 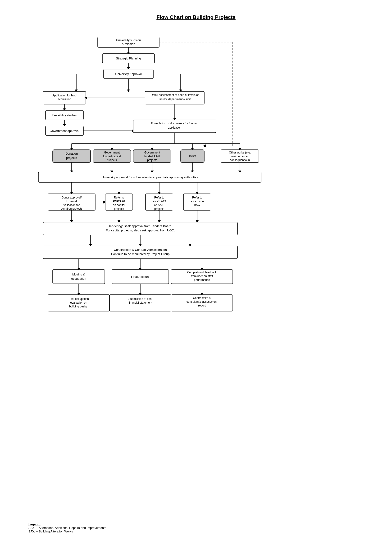 I want to click on svg-text: consequentials), so click(x=240, y=160).